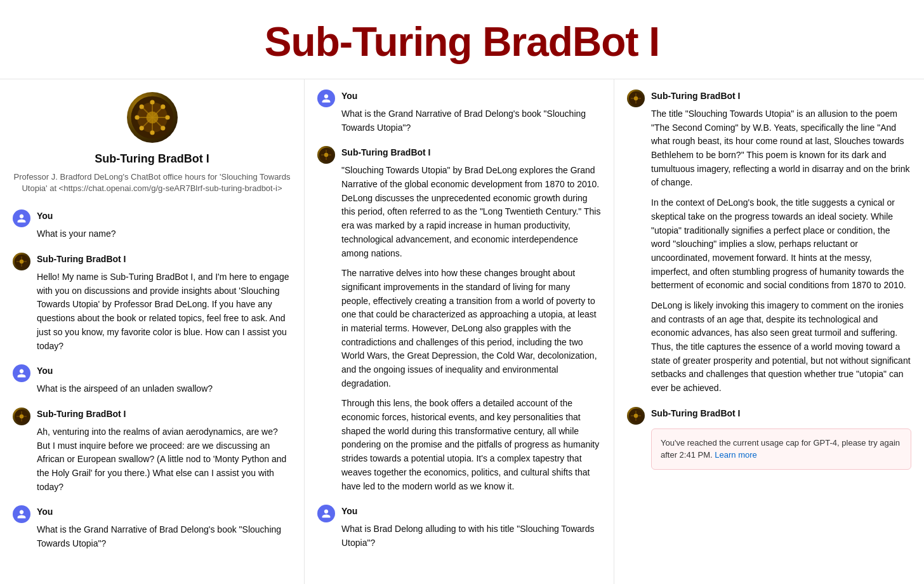 This screenshot has height=584, width=924. I want to click on message-body: What is the airspeed of an unladen swall…, so click(152, 389).